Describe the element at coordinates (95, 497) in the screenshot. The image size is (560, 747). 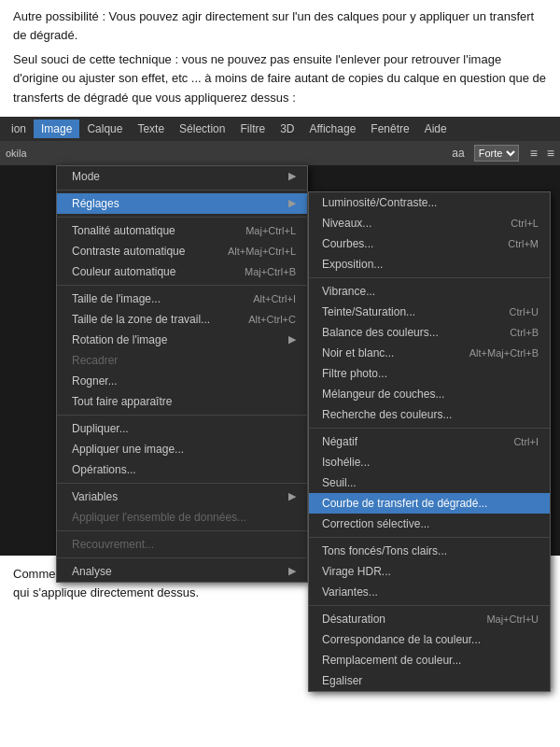
I see `menu-variables-label: Variables` at that location.